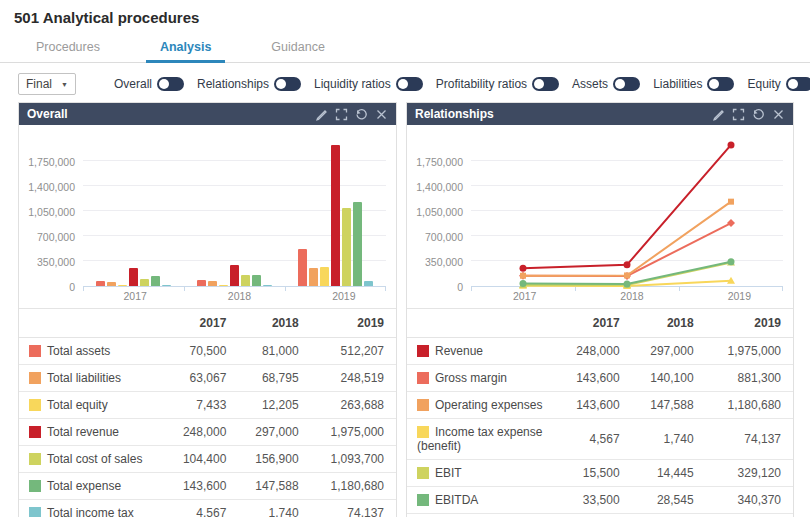 This screenshot has height=517, width=810. Describe the element at coordinates (208, 486) in the screenshot. I see `table-row: Total expense143,600147,5881,180,680` at that location.